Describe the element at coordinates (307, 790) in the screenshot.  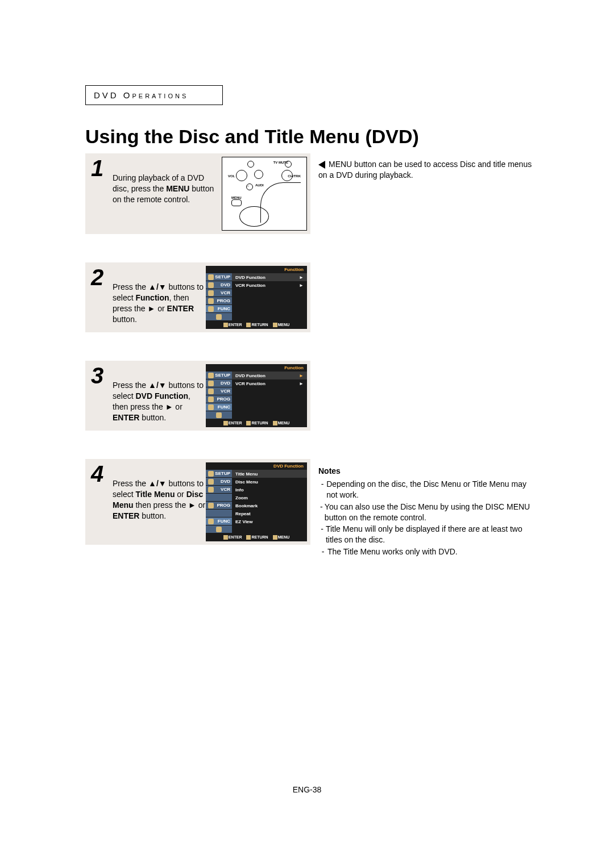
I see `page-number: ENG-38` at that location.